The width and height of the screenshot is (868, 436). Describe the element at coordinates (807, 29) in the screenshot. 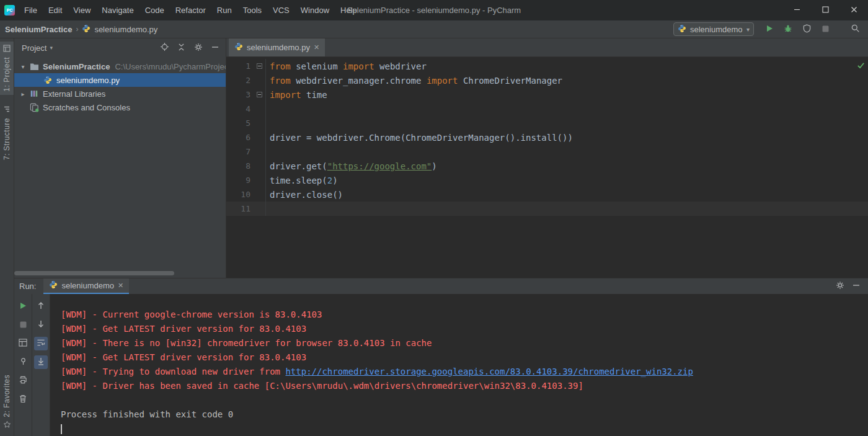

I see `coverage-button` at that location.